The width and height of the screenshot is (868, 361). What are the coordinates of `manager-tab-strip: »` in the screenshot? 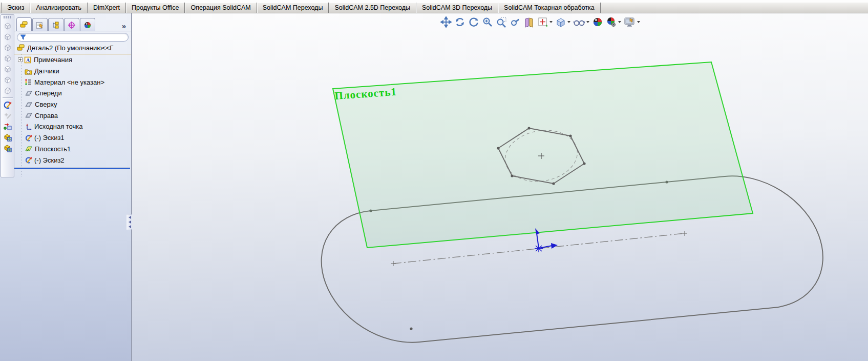 It's located at (73, 25).